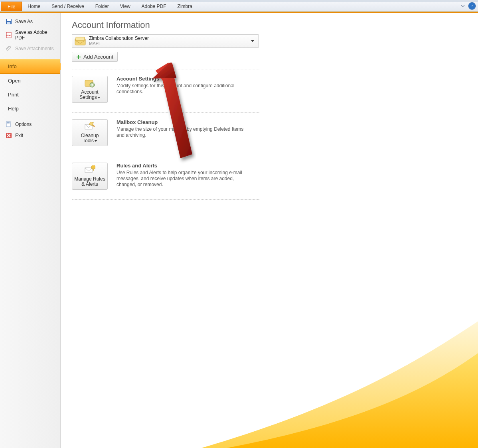 The image size is (478, 448). What do you see at coordinates (79, 57) in the screenshot?
I see `plus-icon` at bounding box center [79, 57].